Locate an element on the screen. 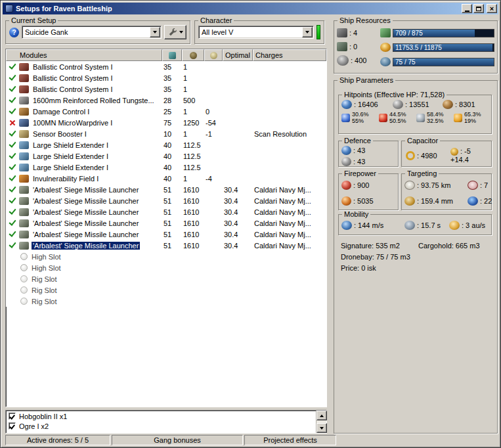  module-row: Sensor Booster I 10 1 -1 Scan Resolution is located at coordinates (166, 134).